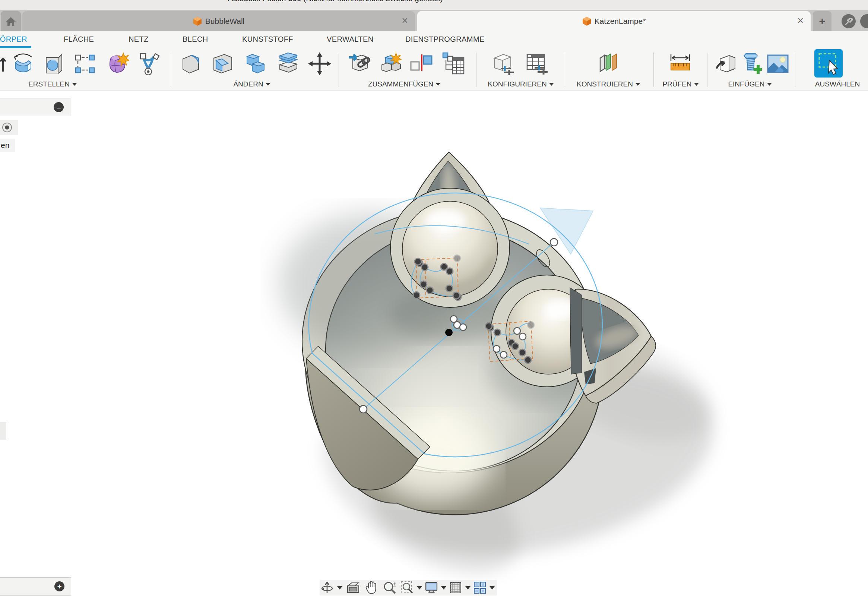 This screenshot has width=868, height=597. Describe the element at coordinates (822, 21) in the screenshot. I see `new-tab-button: +` at that location.